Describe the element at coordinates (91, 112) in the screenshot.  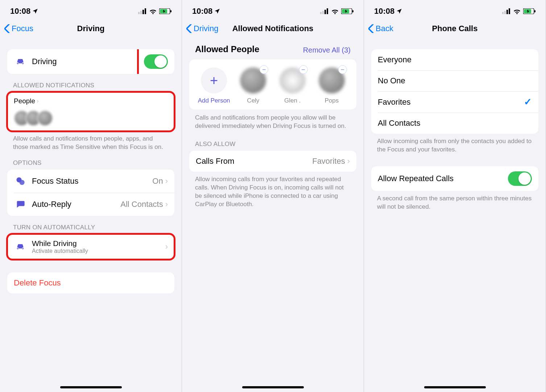
I see `people-row: People ›` at that location.